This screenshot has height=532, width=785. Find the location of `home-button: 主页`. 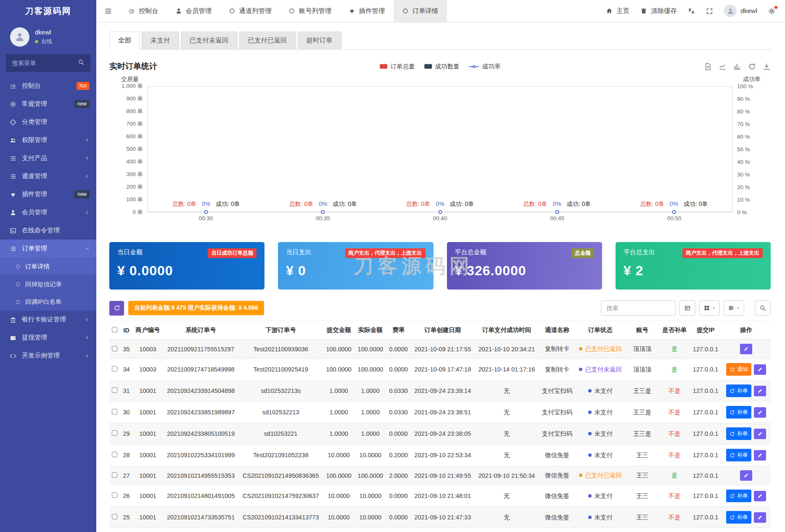

home-button: 主页 is located at coordinates (618, 11).